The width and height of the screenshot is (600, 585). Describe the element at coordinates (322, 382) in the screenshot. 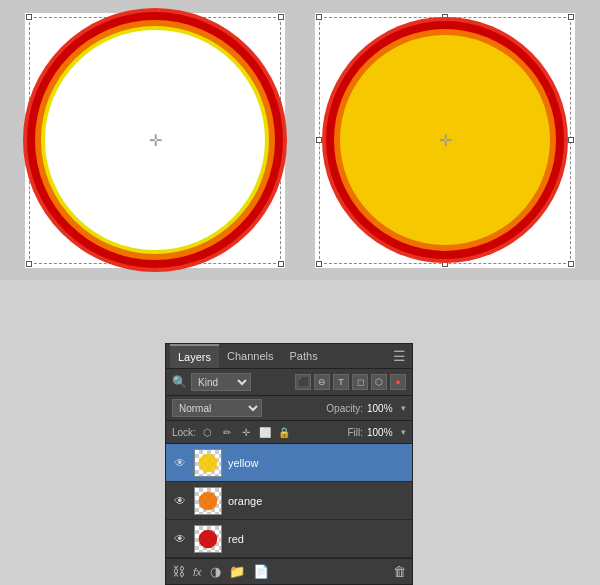

I see `filter-adjust-icon: ⊖` at that location.